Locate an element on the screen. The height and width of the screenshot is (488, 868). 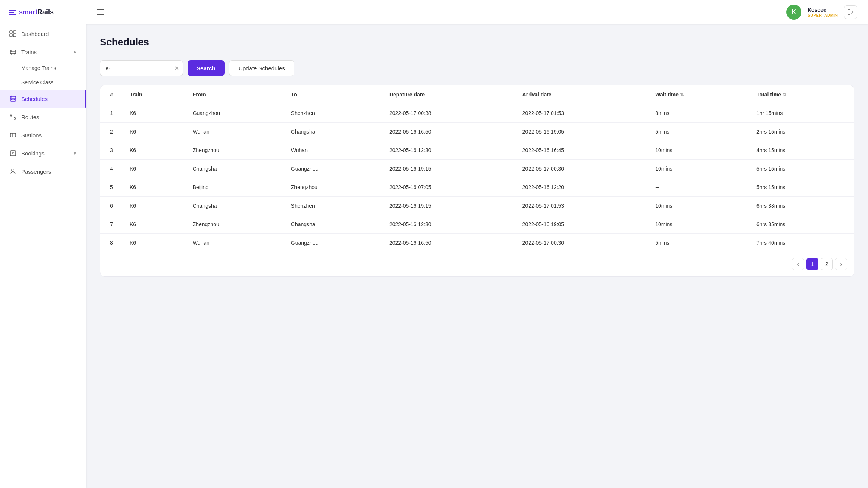
toolbar: ✕ Search Update Schedules is located at coordinates (477, 68).